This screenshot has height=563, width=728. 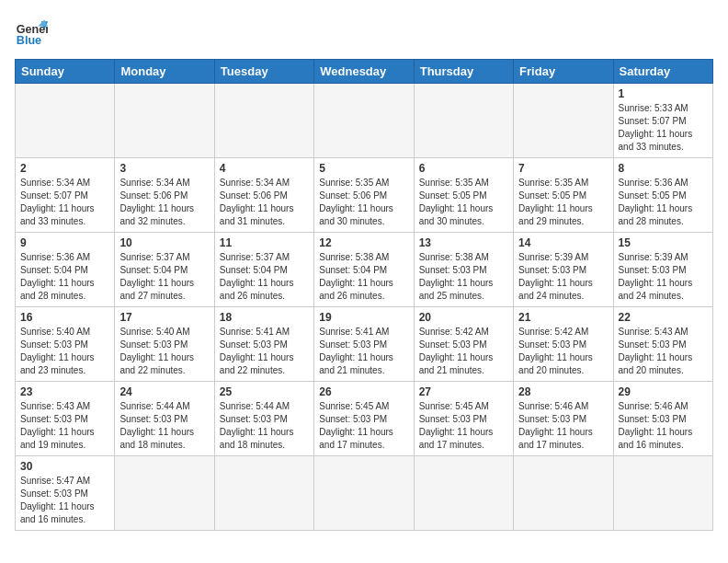 I want to click on day-number: 23, so click(x=64, y=392).